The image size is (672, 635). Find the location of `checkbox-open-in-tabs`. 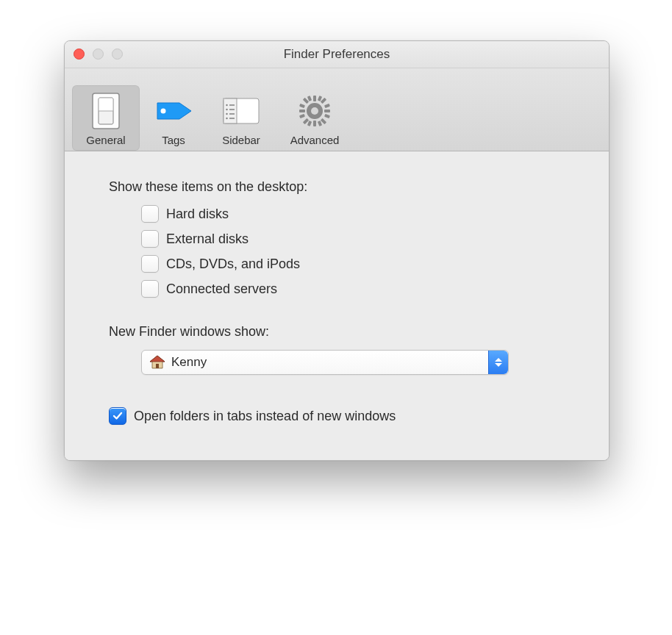

checkbox-open-in-tabs is located at coordinates (118, 416).